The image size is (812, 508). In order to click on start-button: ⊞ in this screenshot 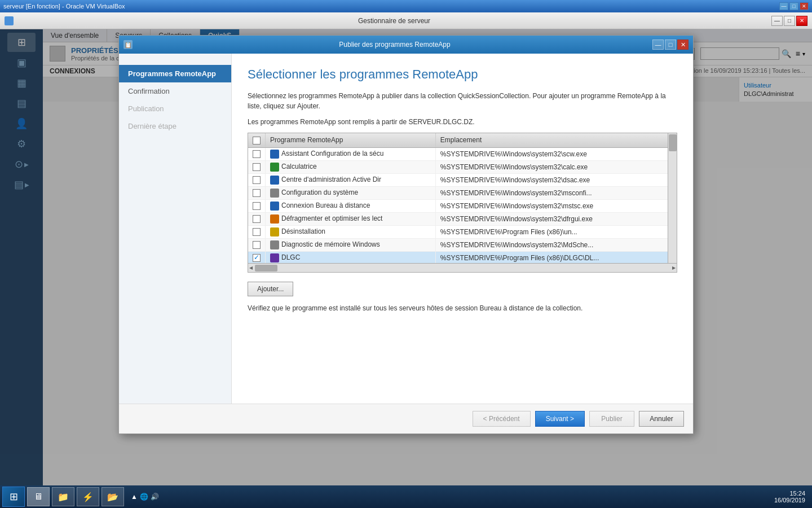, I will do `click(14, 497)`.